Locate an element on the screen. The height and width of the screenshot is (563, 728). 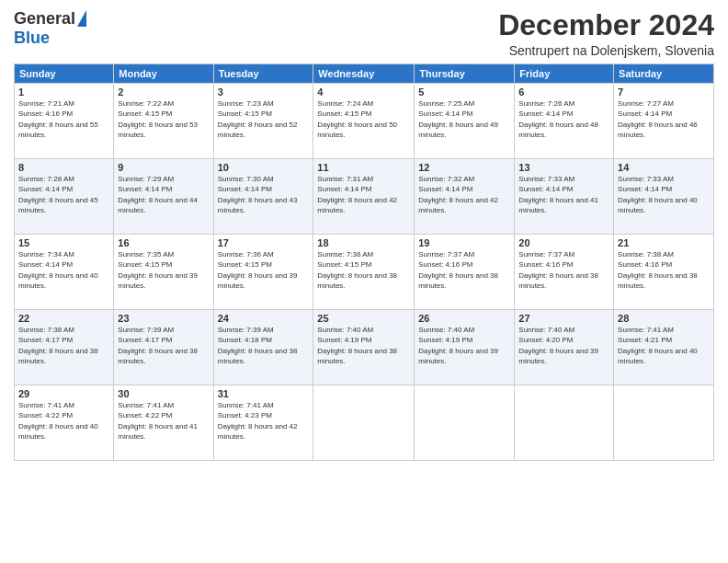
day-number: 21 is located at coordinates (664, 243).